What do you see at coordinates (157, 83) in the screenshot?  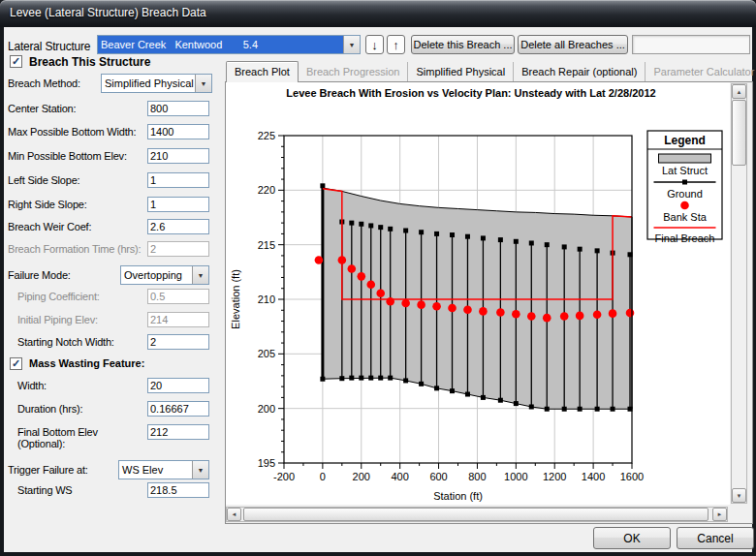 I see `breach-method-select: Simplified Physical▼` at bounding box center [157, 83].